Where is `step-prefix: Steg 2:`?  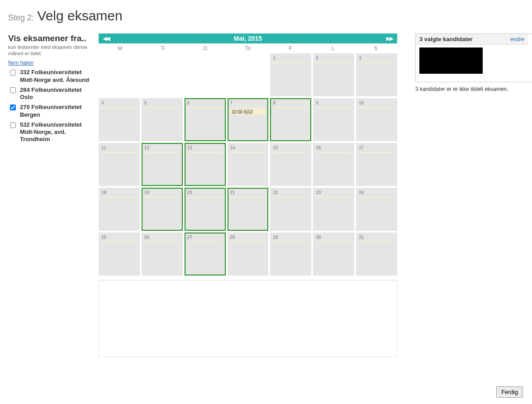
step-prefix: Steg 2: is located at coordinates (21, 18).